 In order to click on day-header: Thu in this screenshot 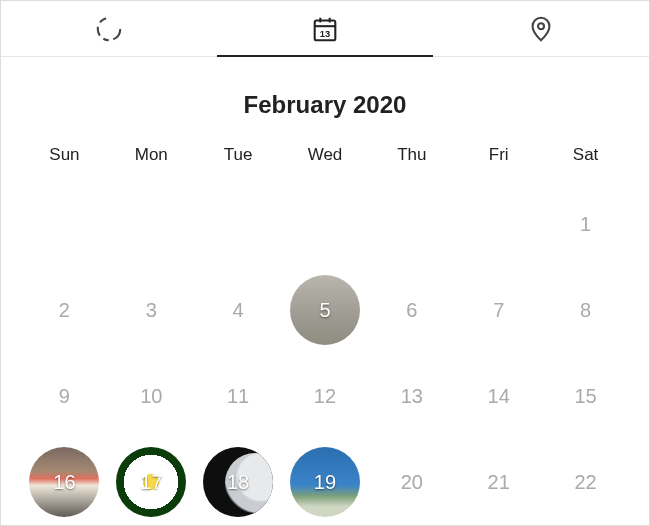, I will do `click(412, 160)`.